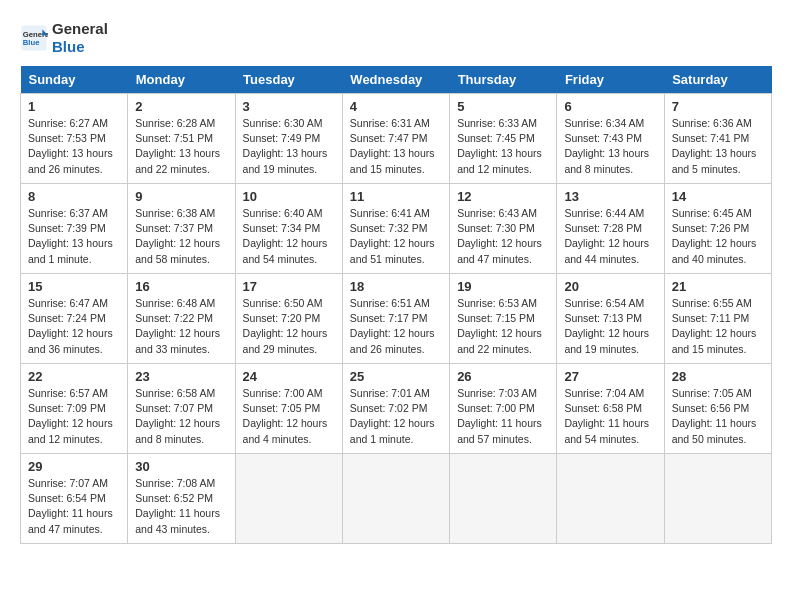 Image resolution: width=792 pixels, height=612 pixels. What do you see at coordinates (396, 416) in the screenshot?
I see `day-detail: Sunrise: 7:01 AMSunset: 7:02 PMDaylight:…` at bounding box center [396, 416].